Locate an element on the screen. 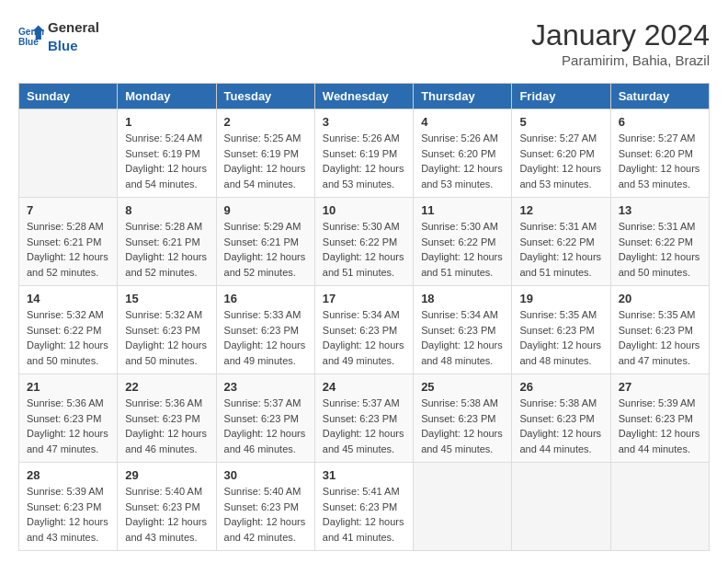  week-row-1: 1Sunrise: 5:24 AM Sunset: 6:19 PM Daylig… is located at coordinates (364, 154).